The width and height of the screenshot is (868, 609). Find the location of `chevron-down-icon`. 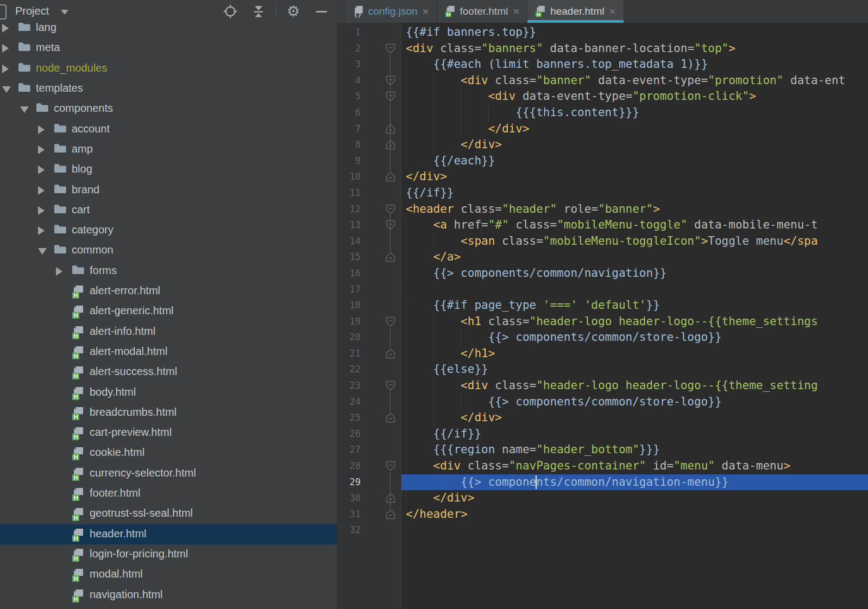

chevron-down-icon is located at coordinates (65, 12).